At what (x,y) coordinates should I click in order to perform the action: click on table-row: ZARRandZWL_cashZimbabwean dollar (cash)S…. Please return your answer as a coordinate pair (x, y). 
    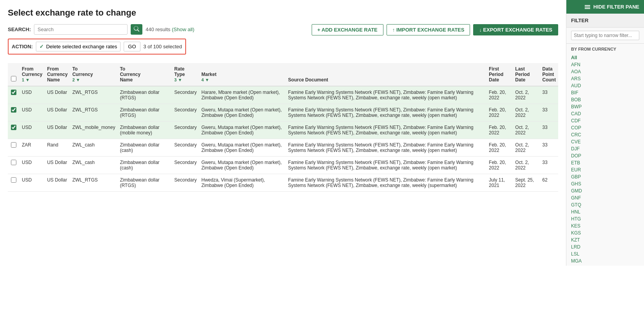
    Looking at the image, I should click on (283, 148).